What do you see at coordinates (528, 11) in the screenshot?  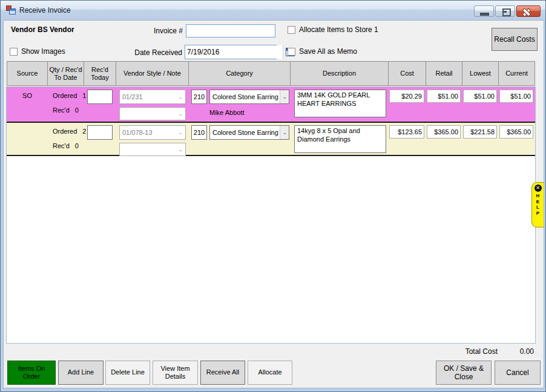 I see `close-button` at bounding box center [528, 11].